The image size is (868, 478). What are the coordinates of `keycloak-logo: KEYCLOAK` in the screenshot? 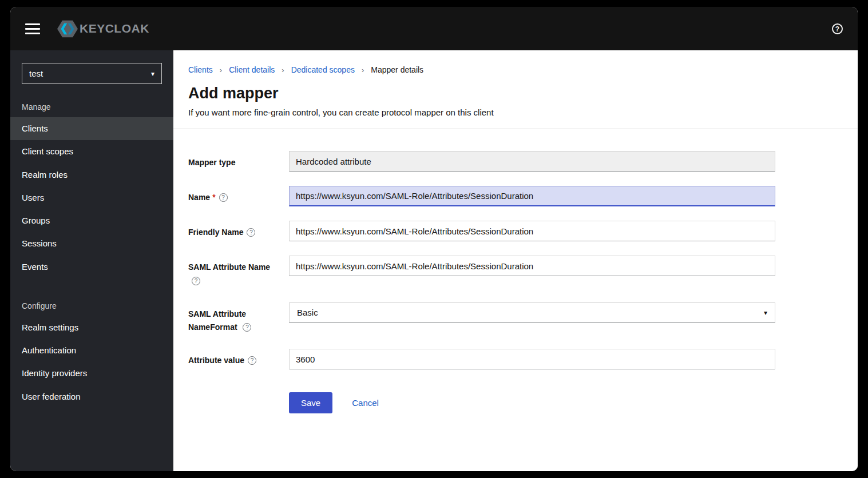 It's located at (103, 29).